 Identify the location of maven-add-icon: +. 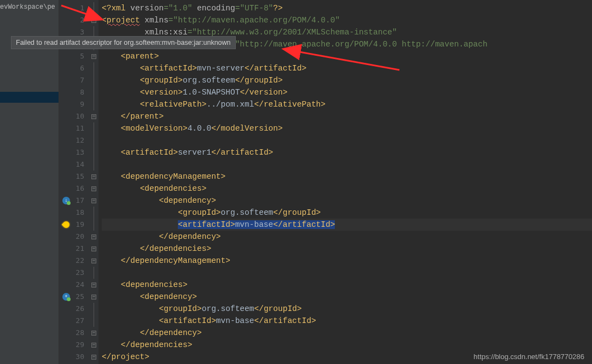
(66, 297).